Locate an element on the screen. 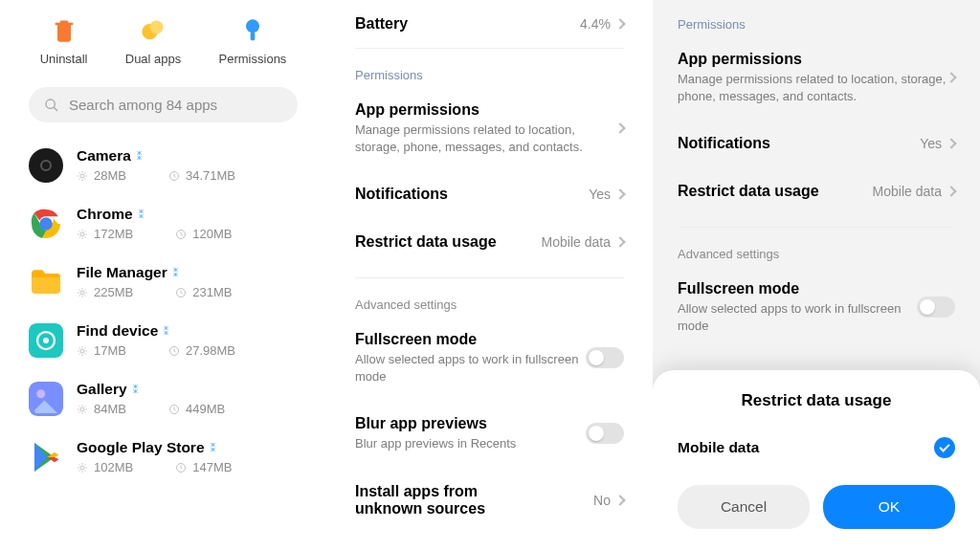  clear-defaults-row: Clear defaults is located at coordinates (490, 541).